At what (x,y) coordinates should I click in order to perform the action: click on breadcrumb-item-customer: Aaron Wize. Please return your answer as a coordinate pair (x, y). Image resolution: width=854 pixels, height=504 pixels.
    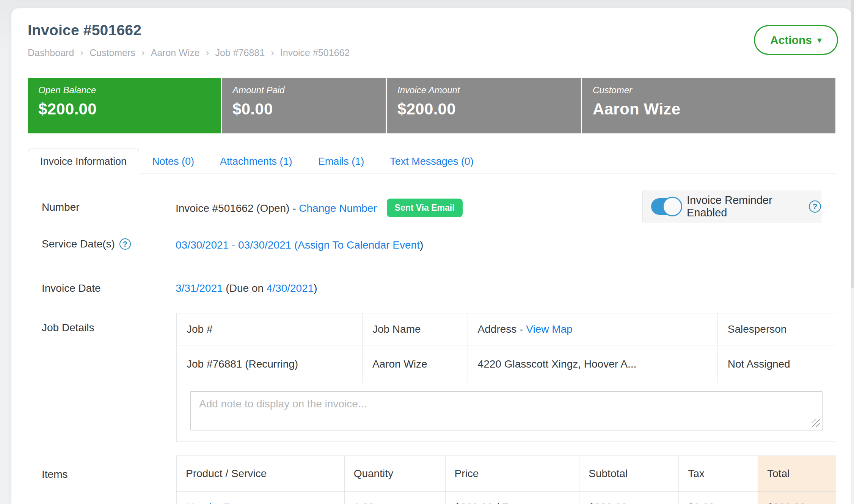
    Looking at the image, I should click on (175, 53).